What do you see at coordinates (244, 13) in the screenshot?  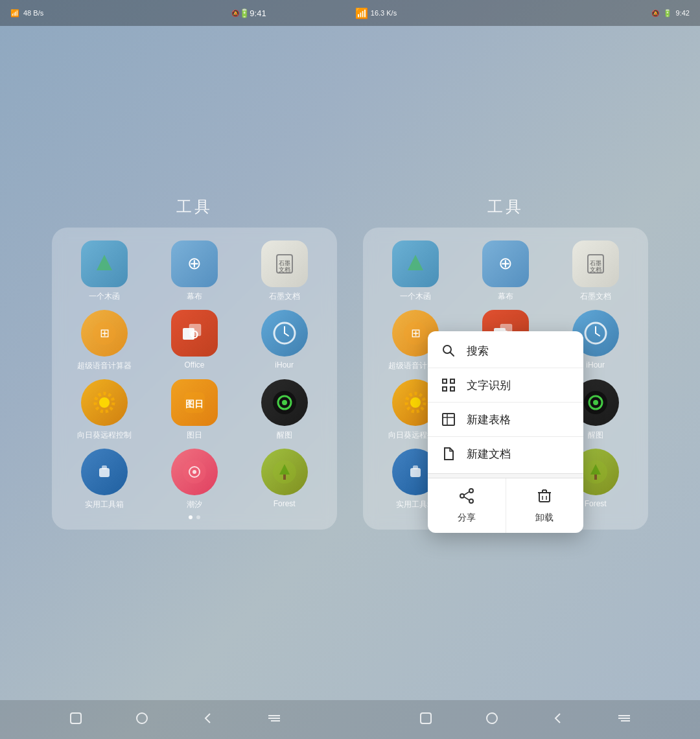 I see `battery-icon-left: 🔋` at bounding box center [244, 13].